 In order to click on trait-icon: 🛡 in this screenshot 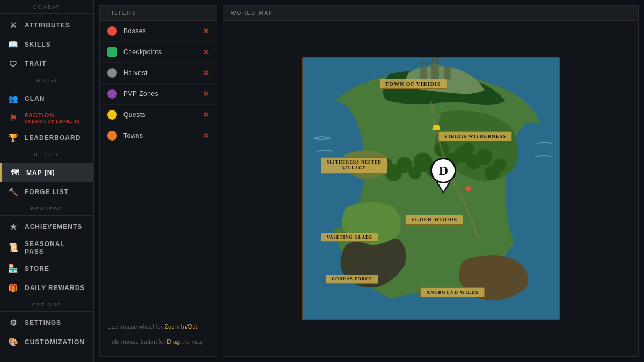, I will do `click(13, 64)`.